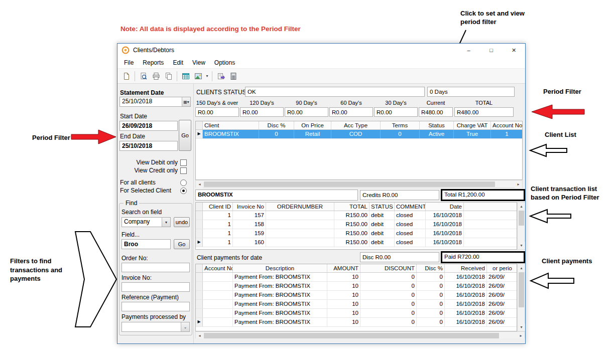 This screenshot has height=364, width=615. I want to click on minimize-button: –, so click(469, 50).